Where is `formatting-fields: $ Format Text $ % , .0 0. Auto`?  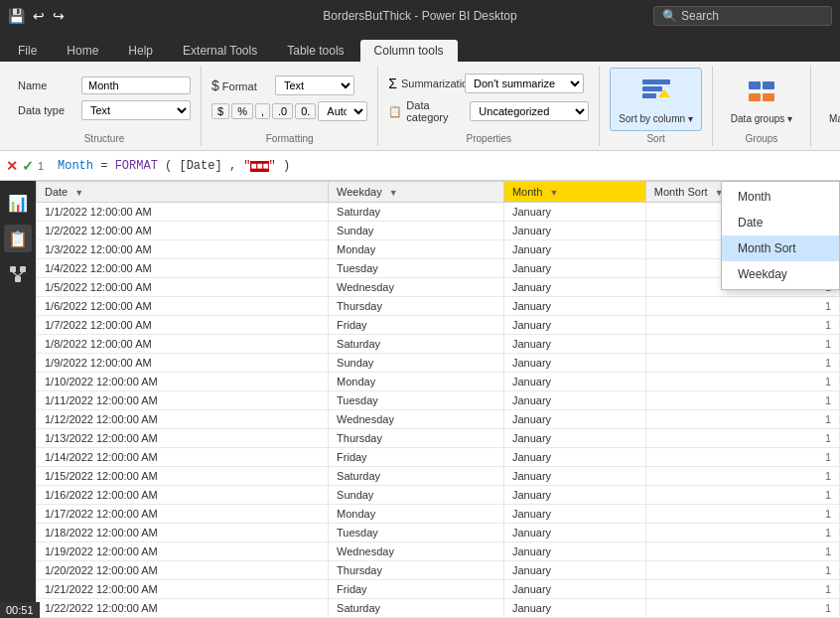 formatting-fields: $ Format Text $ % , .0 0. Auto is located at coordinates (290, 99).